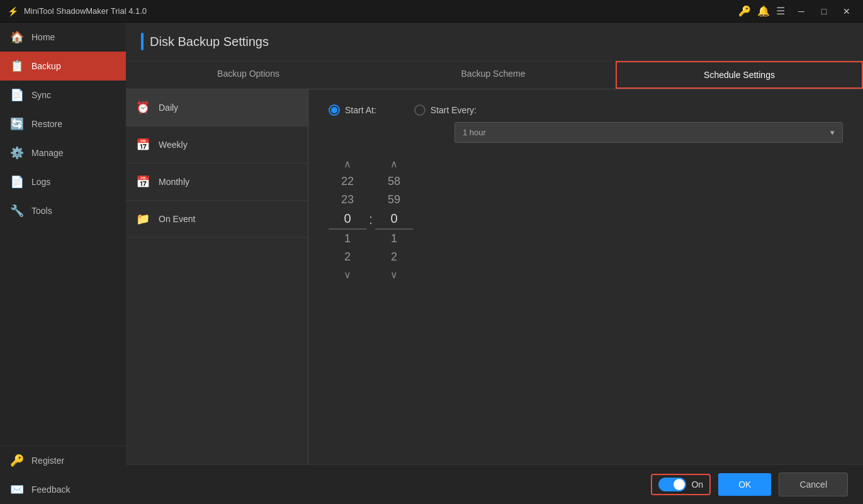 The width and height of the screenshot is (863, 504). What do you see at coordinates (824, 11) in the screenshot?
I see `window-controls: ─ □ ✕` at bounding box center [824, 11].